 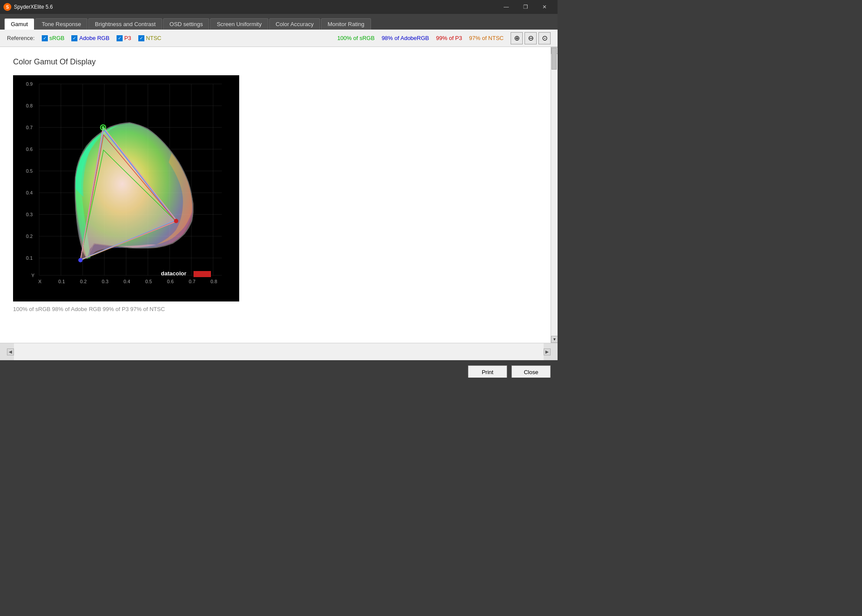 I want to click on tab-tone-response: Tone Response, so click(x=61, y=24).